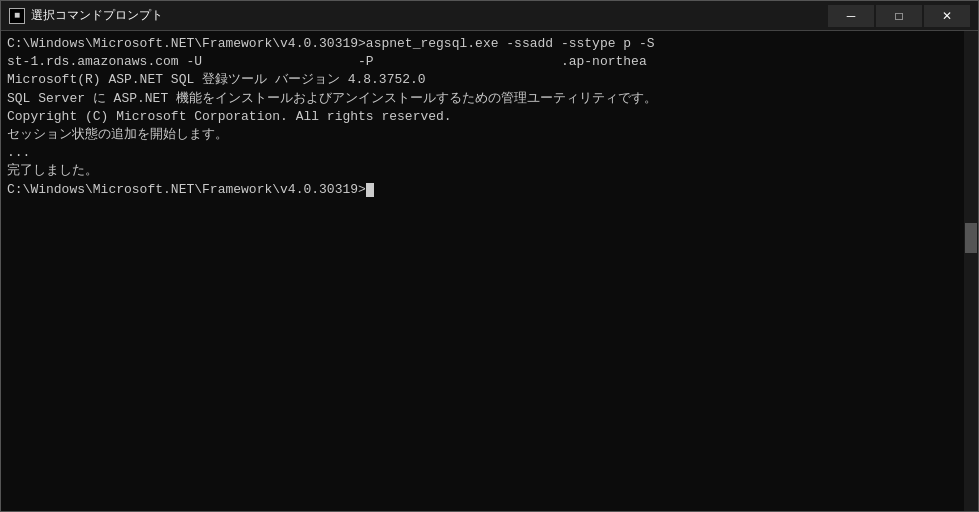 This screenshot has width=979, height=512. I want to click on cursor, so click(370, 190).